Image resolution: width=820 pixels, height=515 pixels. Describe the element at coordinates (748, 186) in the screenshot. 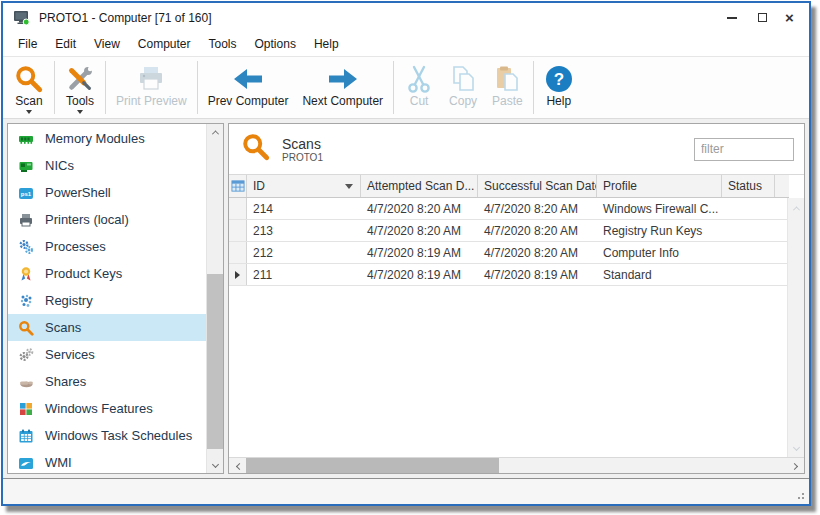

I see `column-header-status: Status` at that location.